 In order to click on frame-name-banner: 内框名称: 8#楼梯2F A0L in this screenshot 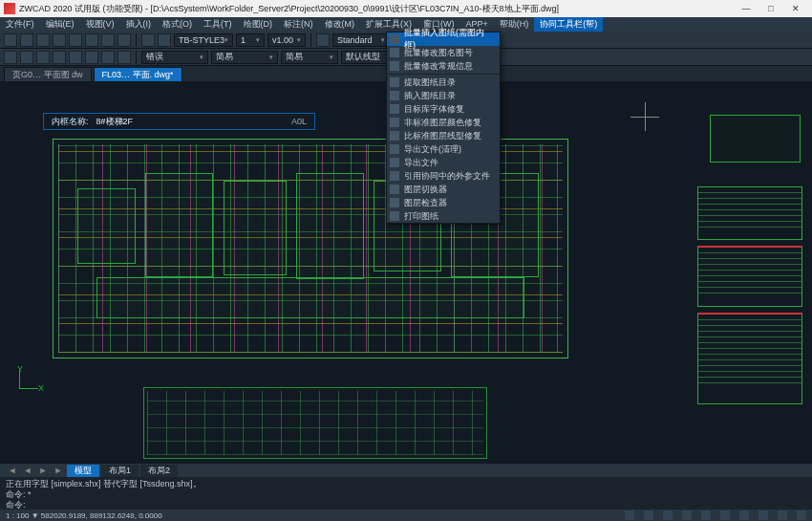, I will do `click(180, 121)`.